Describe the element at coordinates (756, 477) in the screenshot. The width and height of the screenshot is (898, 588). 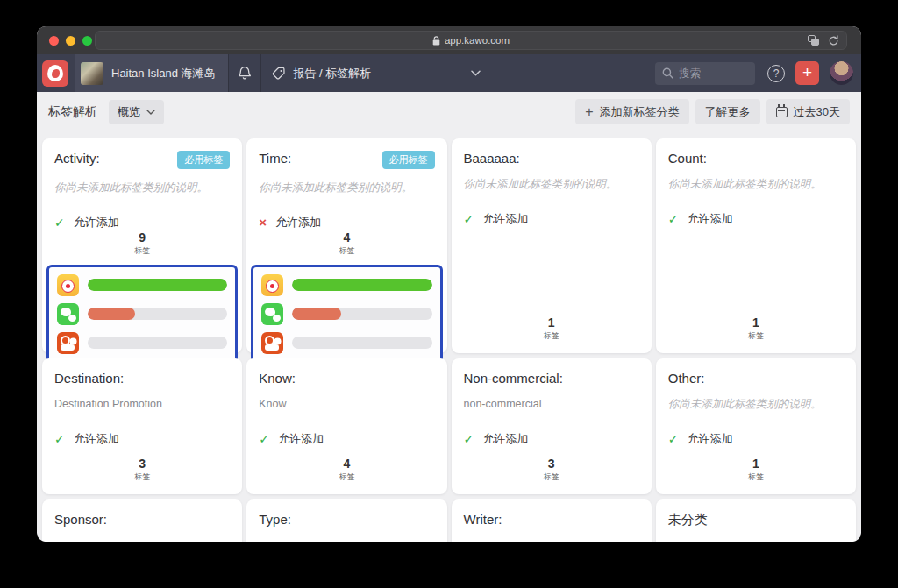
I see `tag-count-label: 标签` at that location.